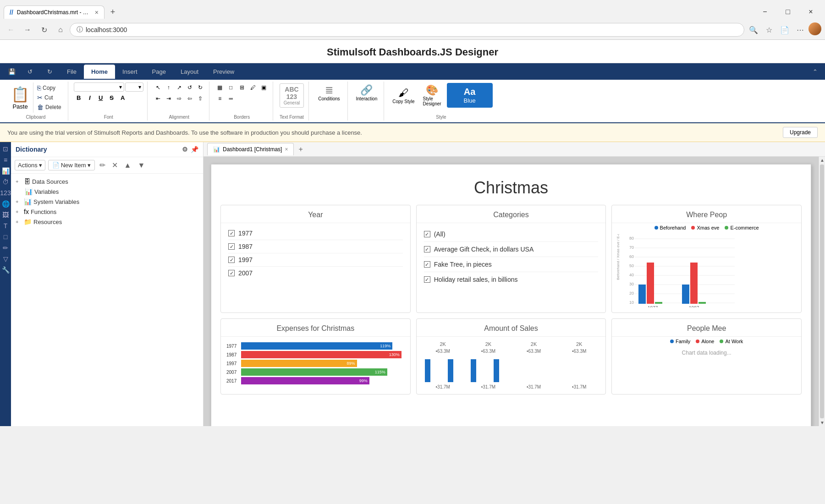 The image size is (825, 504). Describe the element at coordinates (169, 88) in the screenshot. I see `align-top-center: ↑` at that location.